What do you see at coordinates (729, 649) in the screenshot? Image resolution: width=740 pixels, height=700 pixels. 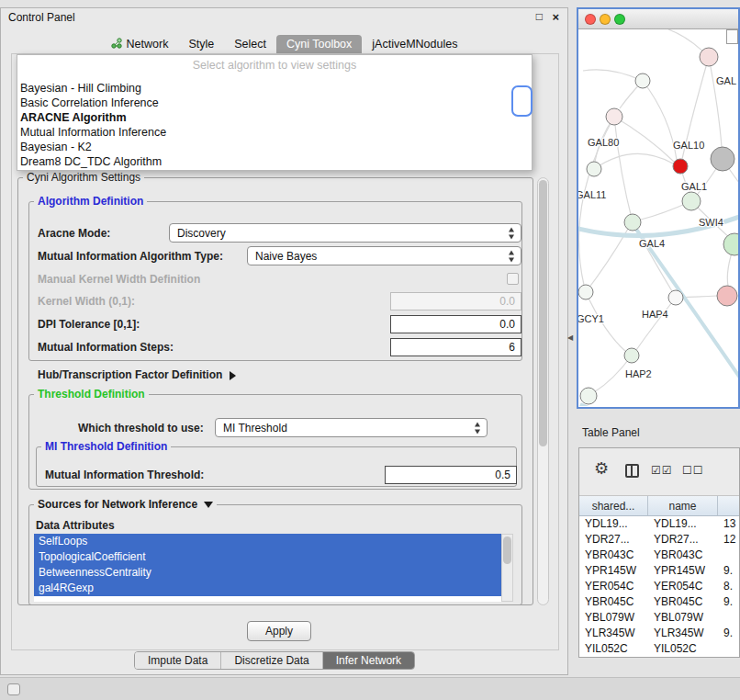 I see `table-cell` at bounding box center [729, 649].